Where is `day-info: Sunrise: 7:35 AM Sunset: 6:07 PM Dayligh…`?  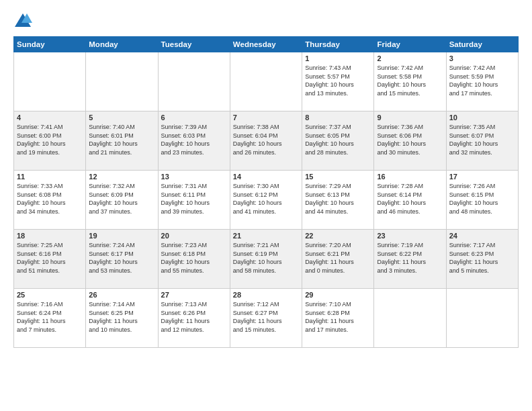
day-info: Sunrise: 7:35 AM Sunset: 6:07 PM Dayligh… is located at coordinates (482, 140).